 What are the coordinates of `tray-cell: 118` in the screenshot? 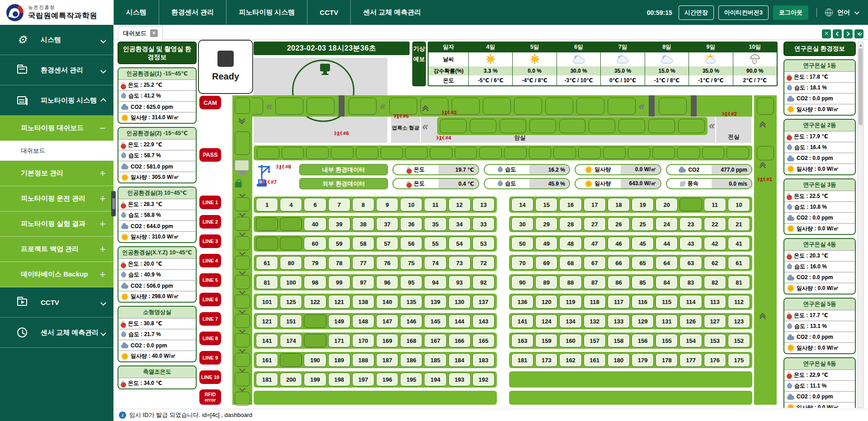 It's located at (595, 302).